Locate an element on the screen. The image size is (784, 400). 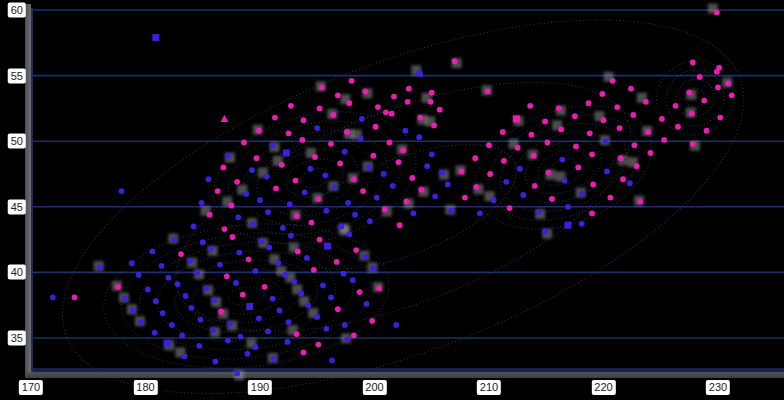
y-tick-label: 55 is located at coordinates (17, 76).